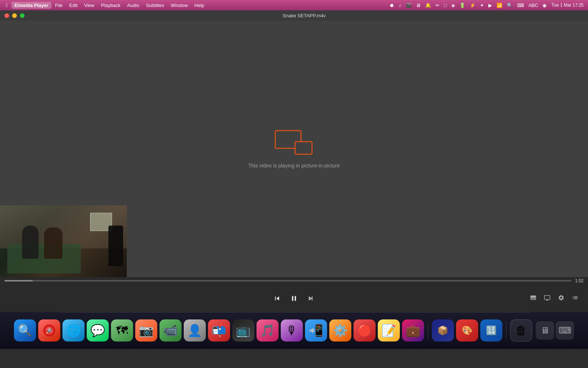 This screenshot has width=588, height=368. I want to click on dock-safari: 🌐, so click(74, 330).